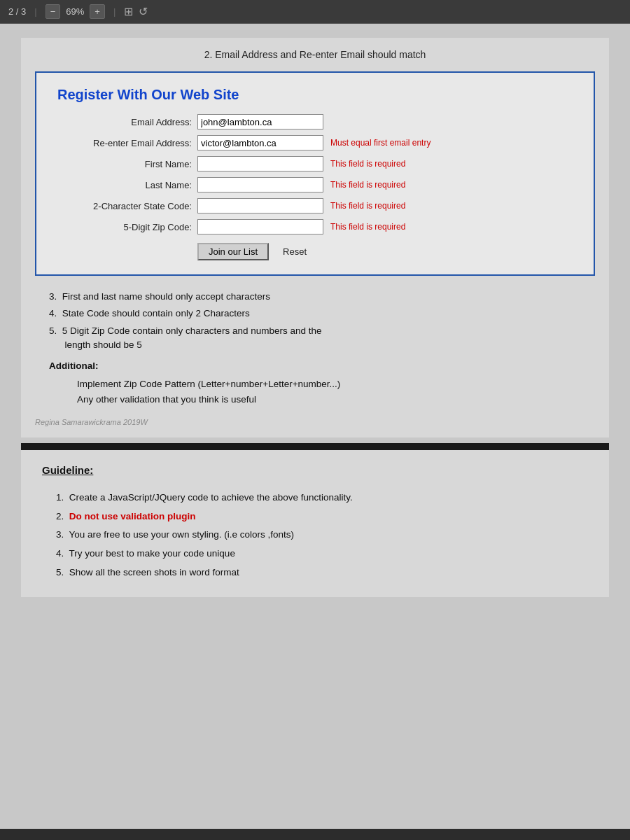 The width and height of the screenshot is (630, 840). Describe the element at coordinates (315, 422) in the screenshot. I see `watermark: Regina Samarawickrama 2019W` at that location.